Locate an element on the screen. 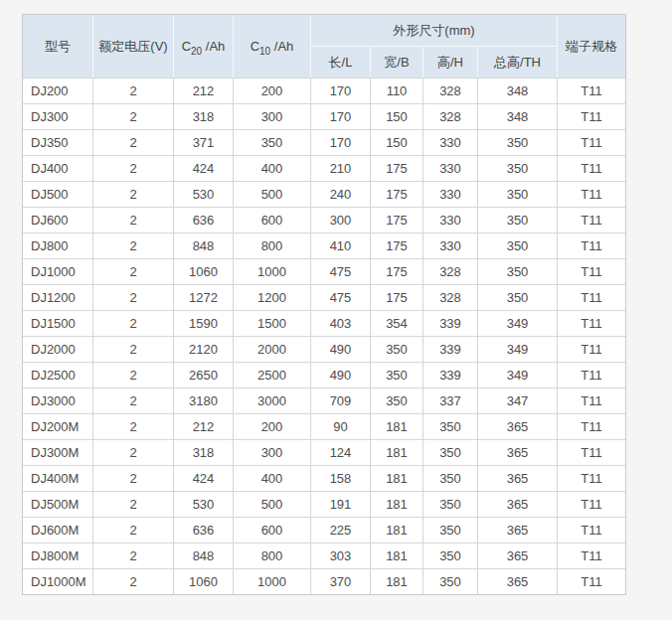 The image size is (672, 620). table-row: DJ3502371350170150330350T11 is located at coordinates (324, 142).